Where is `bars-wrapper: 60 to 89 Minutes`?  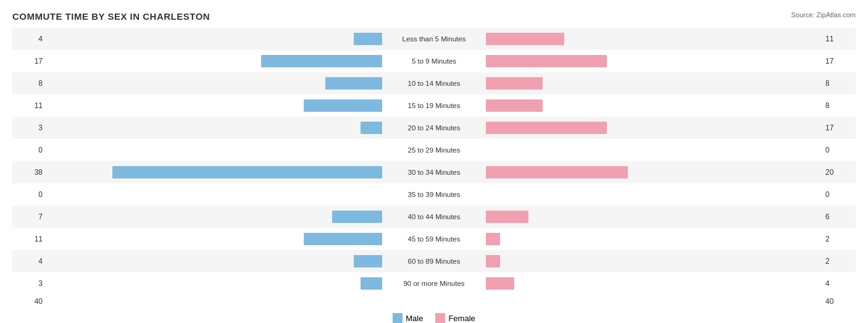 bars-wrapper: 60 to 89 Minutes is located at coordinates (434, 261).